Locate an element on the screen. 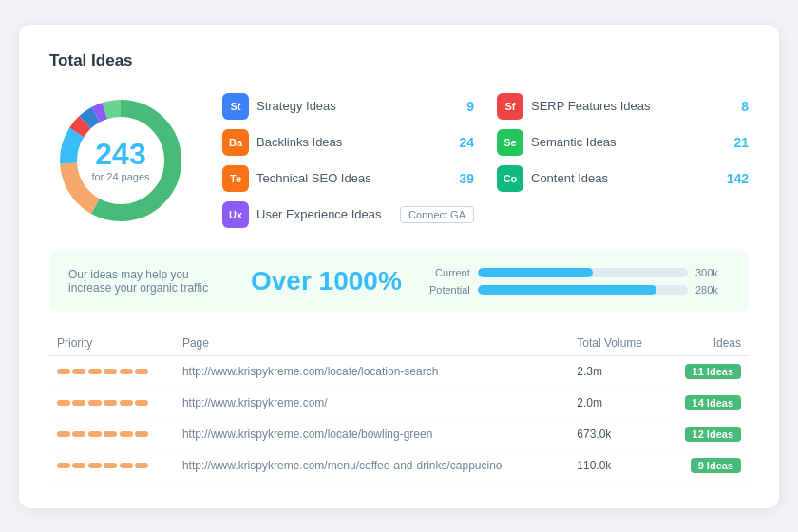 This screenshot has width=798, height=532. count-strategy: 9 is located at coordinates (470, 106).